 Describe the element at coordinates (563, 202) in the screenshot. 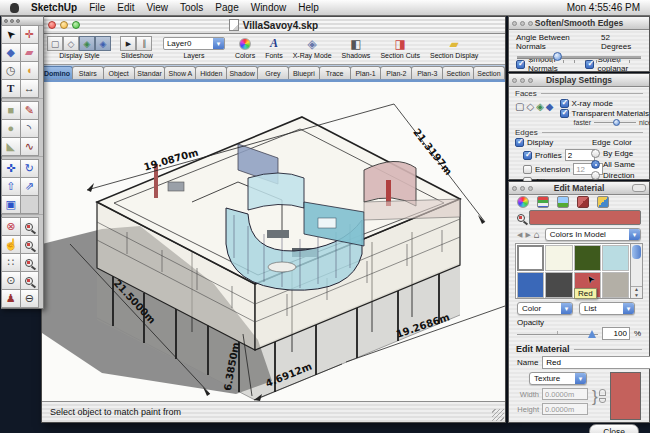

I see `image-icon` at that location.